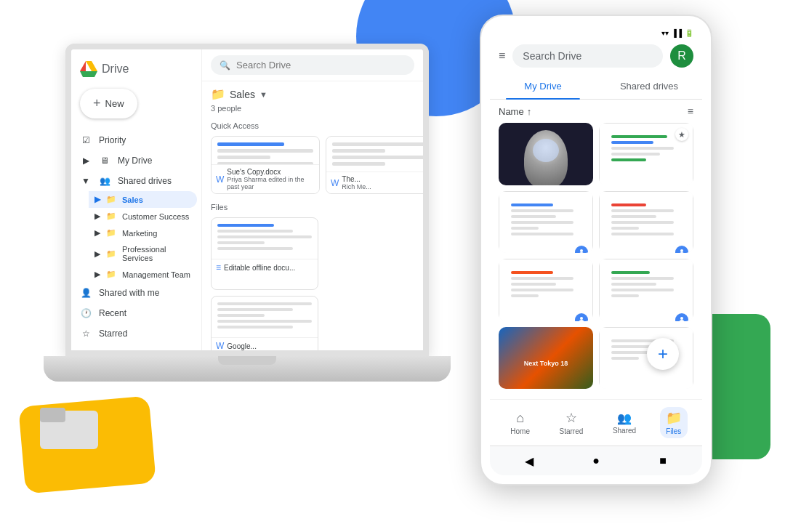  Describe the element at coordinates (135, 161) in the screenshot. I see `sidebar-mydrive-label: My Drive` at that location.